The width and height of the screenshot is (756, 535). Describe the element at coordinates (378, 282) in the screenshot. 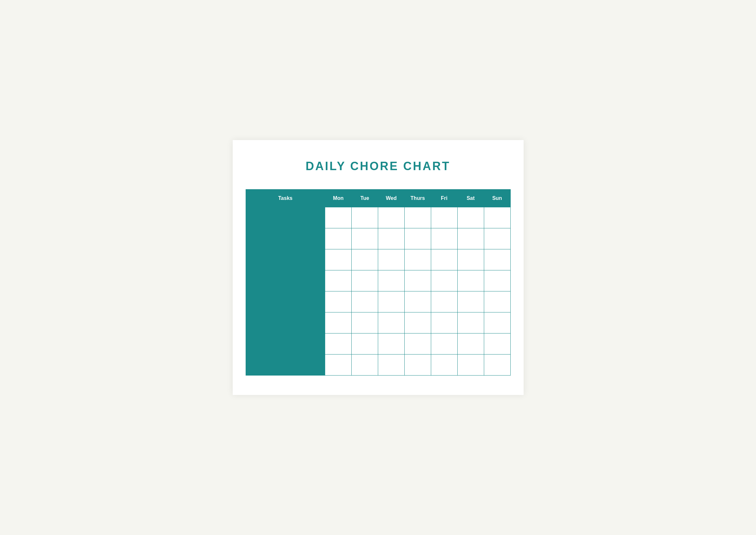

I see `chart-container: Tasks Mon Tue Wed Thurs Fri Sat Sun` at that location.